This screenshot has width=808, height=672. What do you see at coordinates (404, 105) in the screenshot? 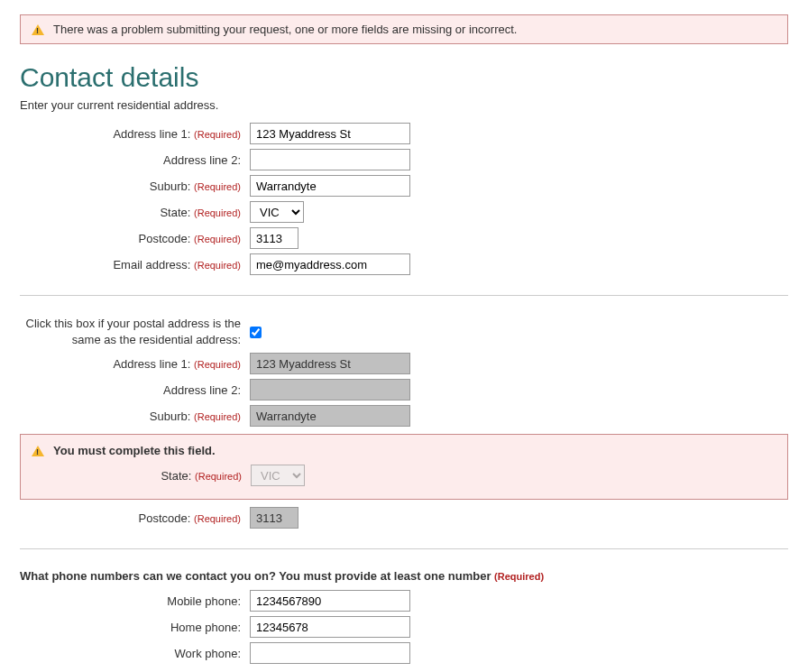
I see `section-hint: Enter your current residential address.` at bounding box center [404, 105].